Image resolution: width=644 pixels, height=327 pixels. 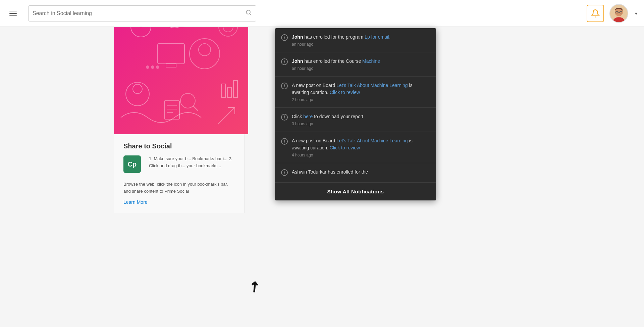 What do you see at coordinates (249, 13) in the screenshot?
I see `search-icon` at bounding box center [249, 13].